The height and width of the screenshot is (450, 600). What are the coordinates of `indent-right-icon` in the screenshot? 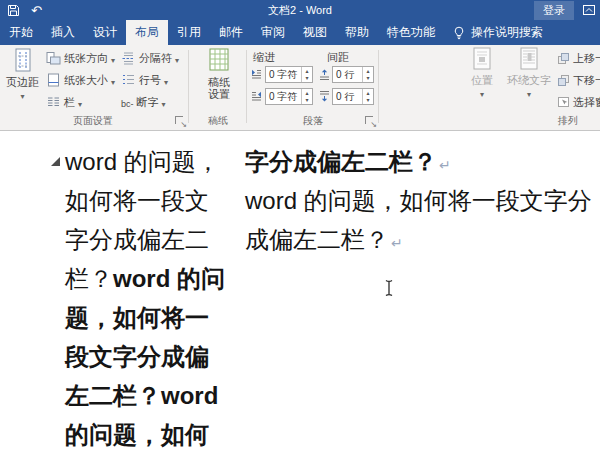 It's located at (256, 96).